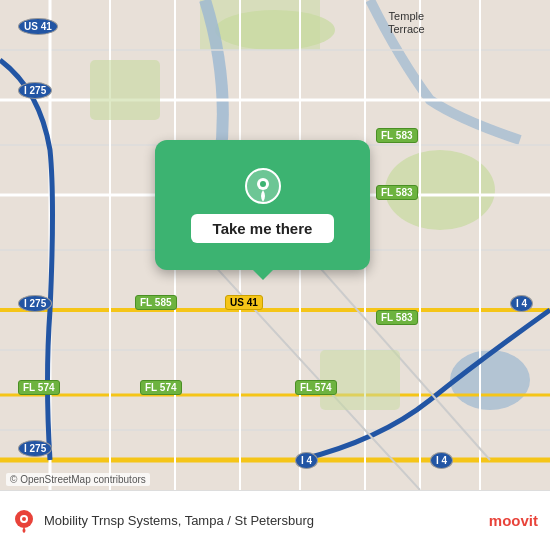 The width and height of the screenshot is (550, 550). Describe the element at coordinates (397, 192) in the screenshot. I see `road-label-fl583-2: FL 583` at that location.